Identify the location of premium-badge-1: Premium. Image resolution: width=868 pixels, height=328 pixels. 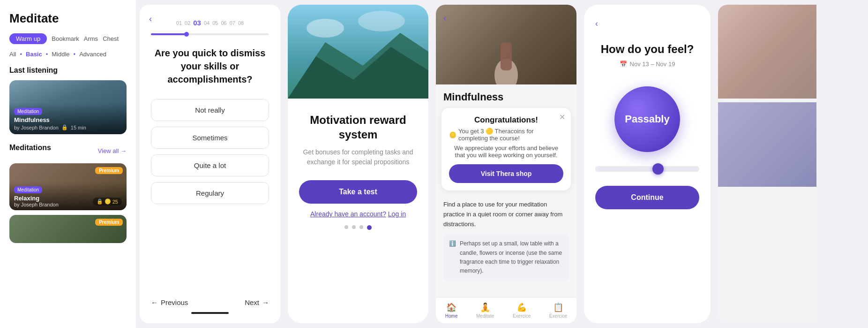
(109, 171).